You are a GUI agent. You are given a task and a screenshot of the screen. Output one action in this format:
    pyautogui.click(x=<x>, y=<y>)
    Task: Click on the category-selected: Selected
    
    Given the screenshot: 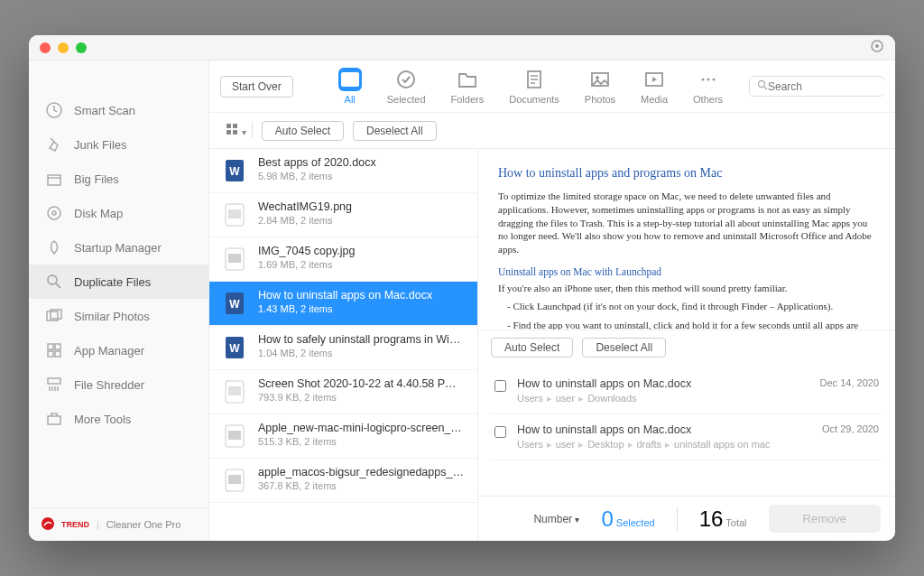 What is the action you would take?
    pyautogui.click(x=406, y=87)
    